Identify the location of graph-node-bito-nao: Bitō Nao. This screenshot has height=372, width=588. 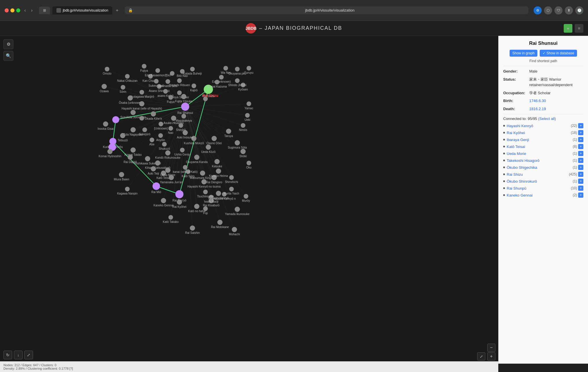
(182, 71).